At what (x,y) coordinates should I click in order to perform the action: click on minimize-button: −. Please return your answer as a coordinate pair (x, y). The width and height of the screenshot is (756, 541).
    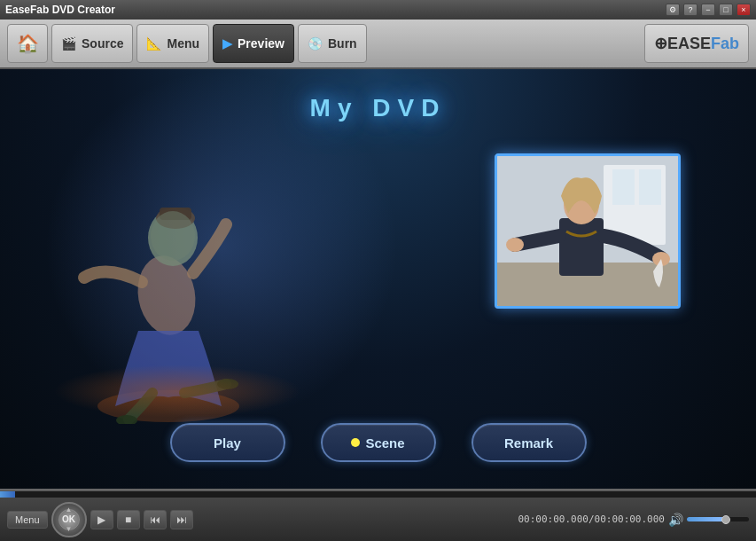
    Looking at the image, I should click on (708, 10).